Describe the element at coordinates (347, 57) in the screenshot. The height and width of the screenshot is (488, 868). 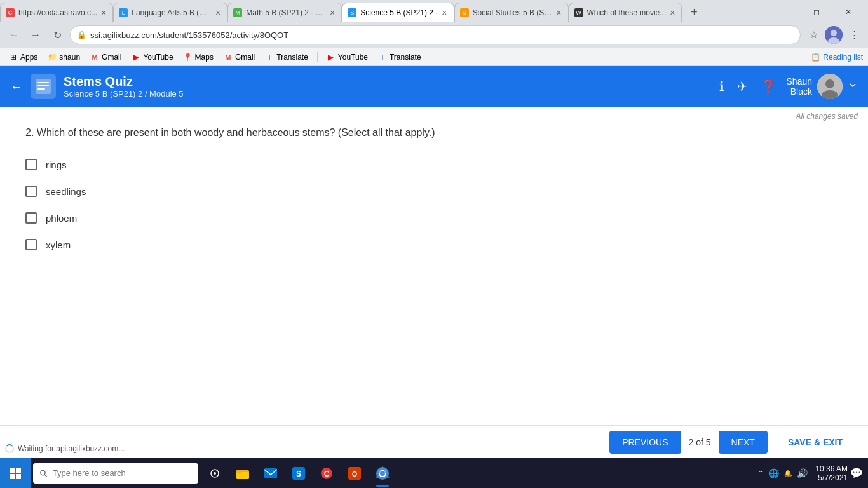
I see `bookmark-youtube-2: ▶ YouTube` at that location.